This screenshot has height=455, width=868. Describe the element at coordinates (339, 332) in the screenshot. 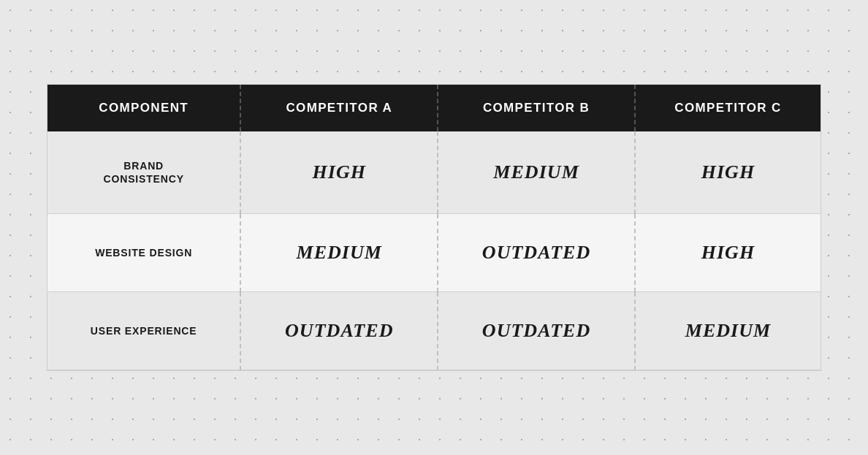

I see `competitor-a-cell: OUTDATED` at that location.